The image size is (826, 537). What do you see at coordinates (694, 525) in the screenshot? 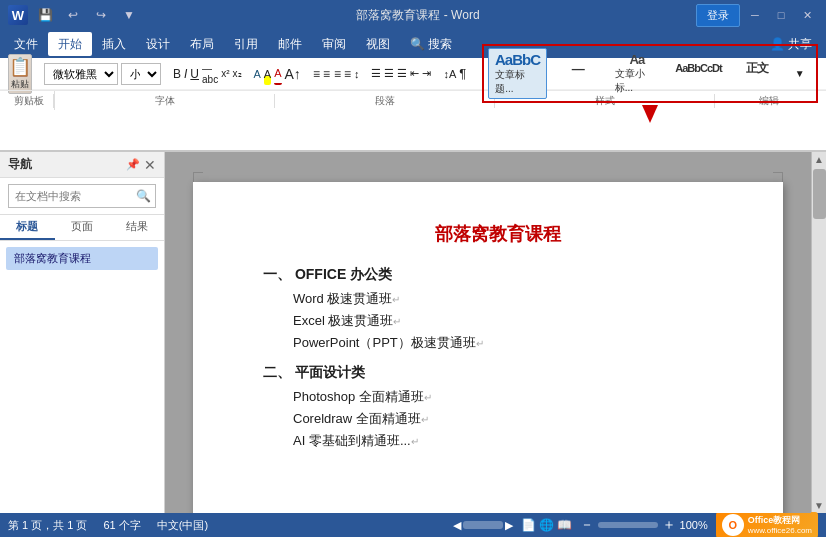
I see `zoom-level: 100%` at bounding box center [694, 525].